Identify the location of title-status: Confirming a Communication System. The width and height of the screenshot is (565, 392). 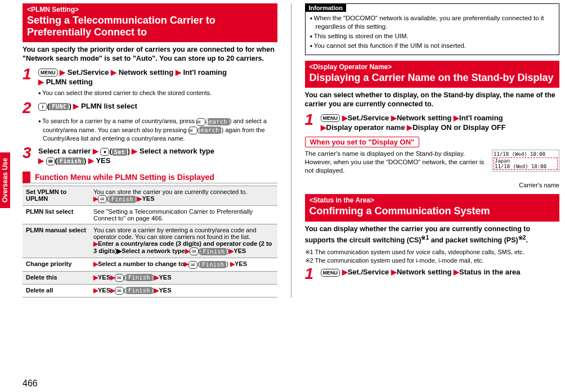
(432, 211).